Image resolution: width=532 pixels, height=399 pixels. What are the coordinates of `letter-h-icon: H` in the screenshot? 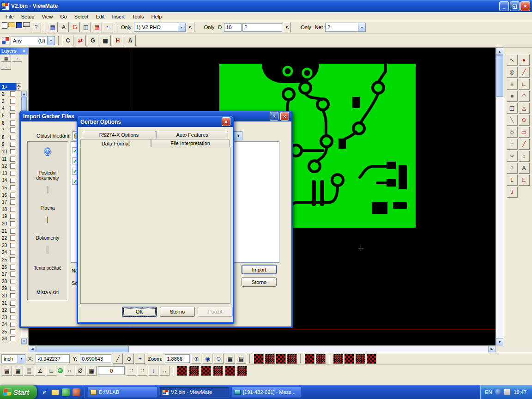 It's located at (118, 41).